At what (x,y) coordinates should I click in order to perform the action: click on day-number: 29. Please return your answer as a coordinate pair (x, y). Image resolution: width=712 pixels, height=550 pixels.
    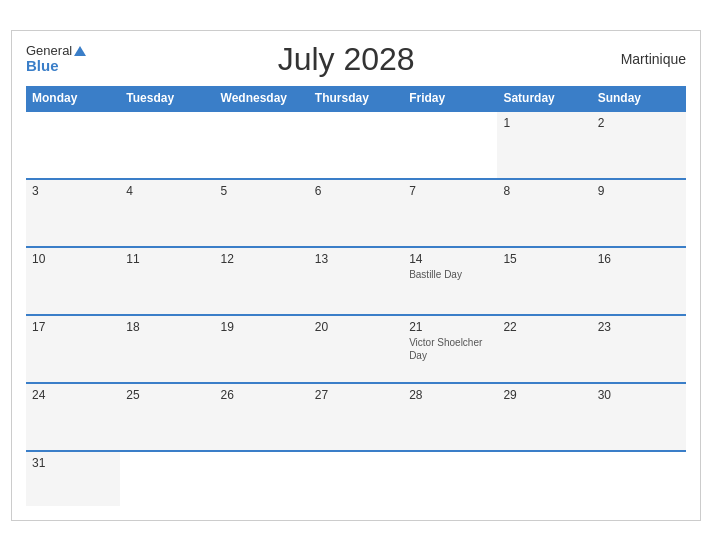
    Looking at the image, I should click on (544, 395).